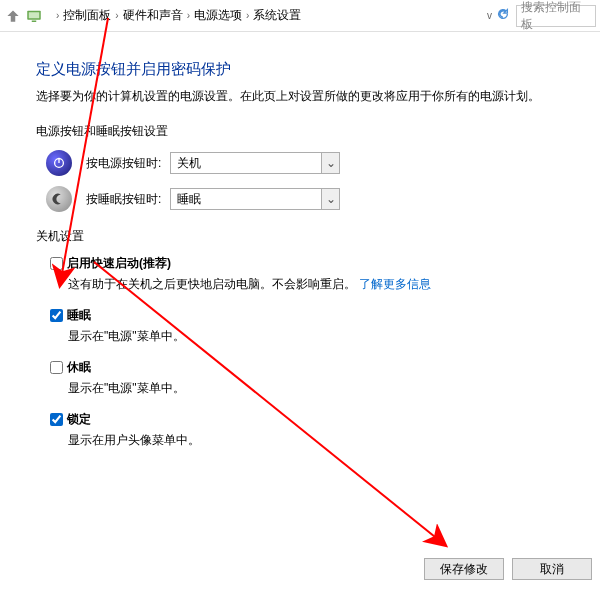 The image size is (600, 590). What do you see at coordinates (79, 316) in the screenshot?
I see `checkbox-title: 睡眠` at bounding box center [79, 316].